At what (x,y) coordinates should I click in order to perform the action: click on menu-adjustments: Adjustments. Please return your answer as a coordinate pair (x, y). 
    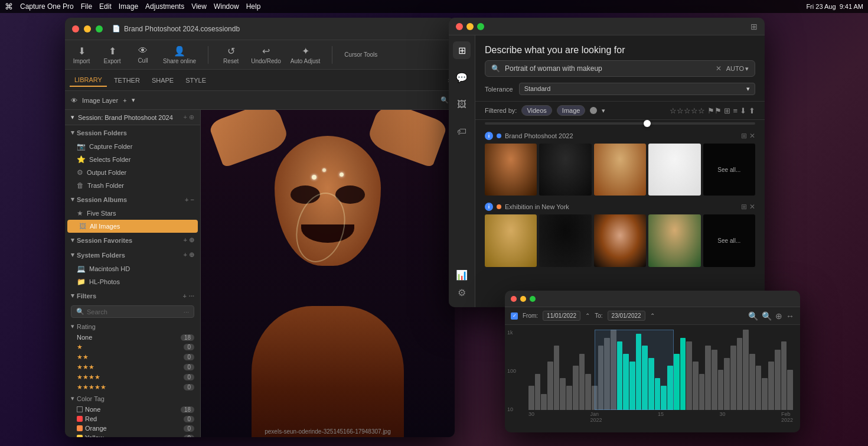
    Looking at the image, I should click on (165, 6).